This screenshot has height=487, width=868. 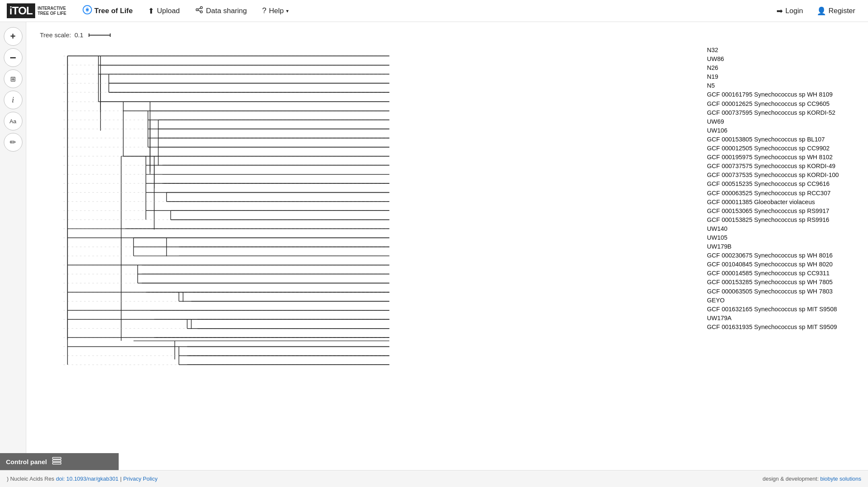 What do you see at coordinates (31, 479) in the screenshot?
I see `footer-text: ) Nucleic Acids Res` at bounding box center [31, 479].